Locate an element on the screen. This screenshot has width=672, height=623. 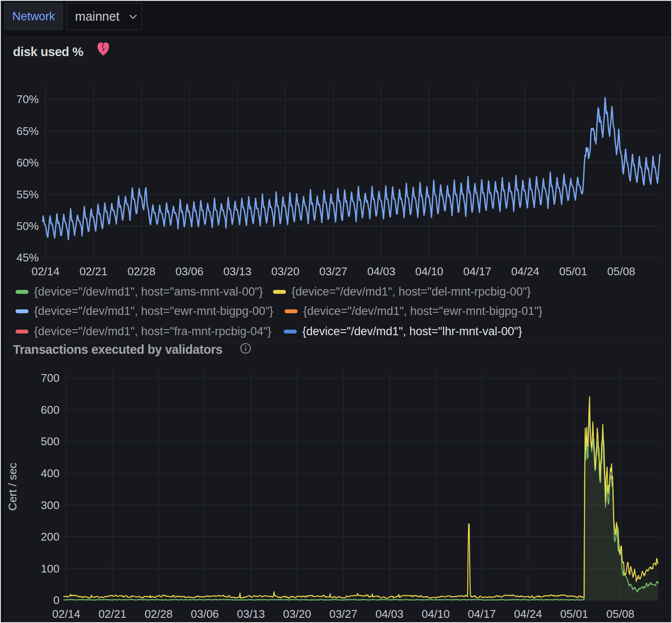
svg-text: 60% is located at coordinates (28, 163).